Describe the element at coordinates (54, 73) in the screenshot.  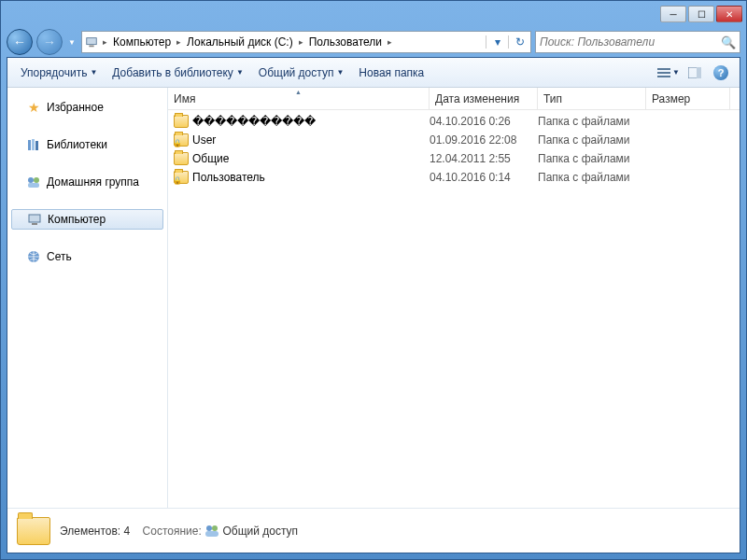
I see `organize-label: Упорядочить` at that location.